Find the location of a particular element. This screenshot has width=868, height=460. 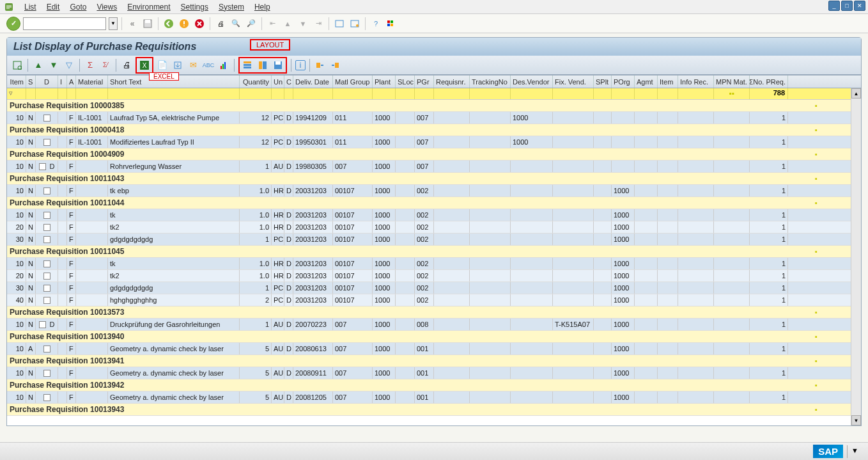

column-header: Info Rec. is located at coordinates (696, 82).